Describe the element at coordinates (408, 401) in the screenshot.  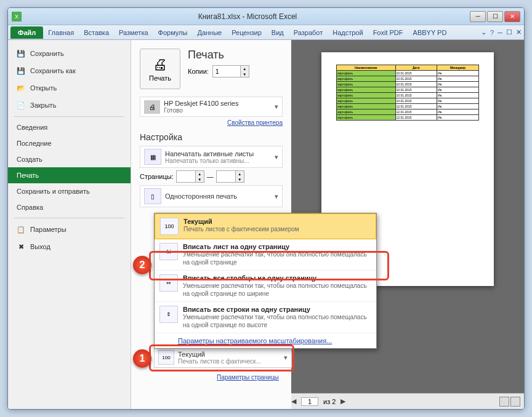
I see `preview-footer: ◀ из 2 ▶` at that location.